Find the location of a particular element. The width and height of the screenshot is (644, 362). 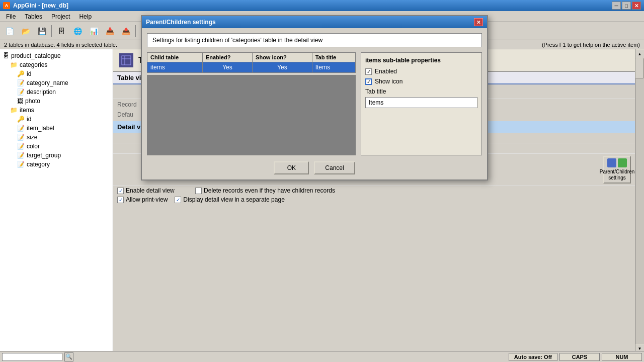

sidebar-item-color: 📝 color is located at coordinates (56, 146).